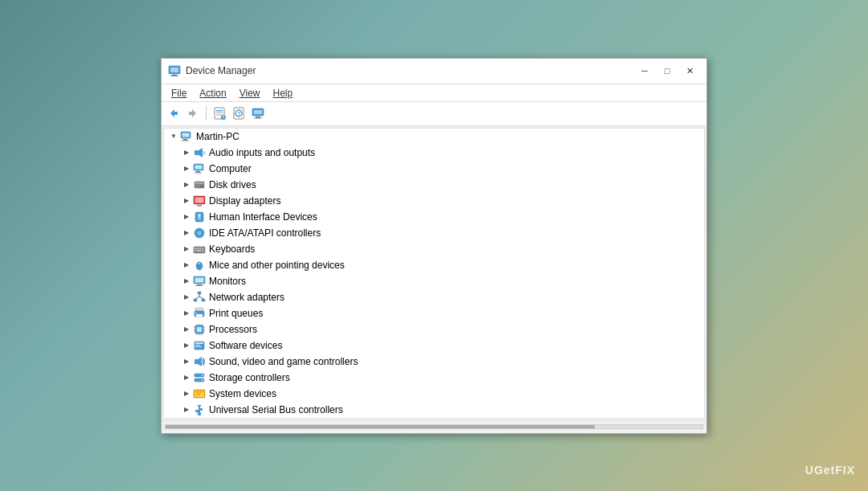 The image size is (868, 491). I want to click on system-chevron, so click(186, 394).